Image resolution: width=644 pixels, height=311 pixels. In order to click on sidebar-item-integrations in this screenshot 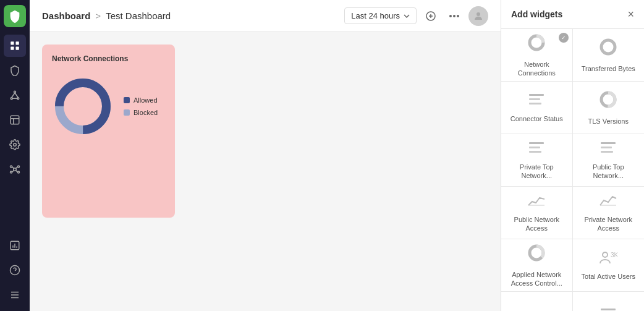, I will do `click(15, 169)`.